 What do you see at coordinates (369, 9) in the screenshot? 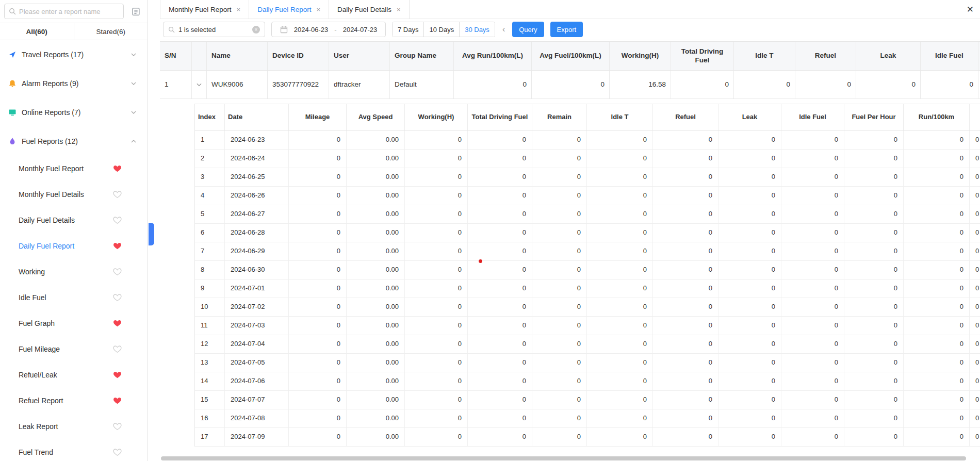
I see `tab-daily-fuel-details: Daily Fuel Details ×` at bounding box center [369, 9].